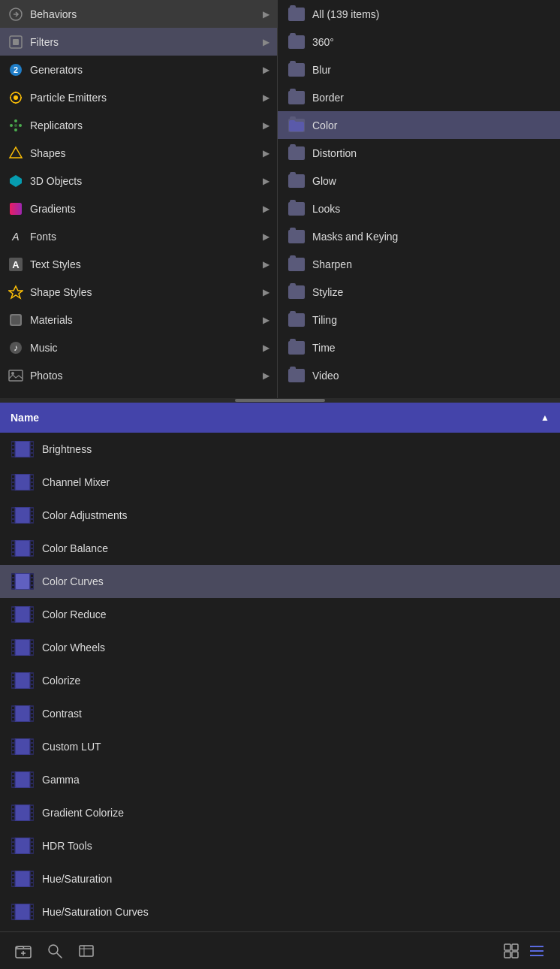 The image size is (560, 969). What do you see at coordinates (16, 292) in the screenshot?
I see `shape-styles-icon` at bounding box center [16, 292].